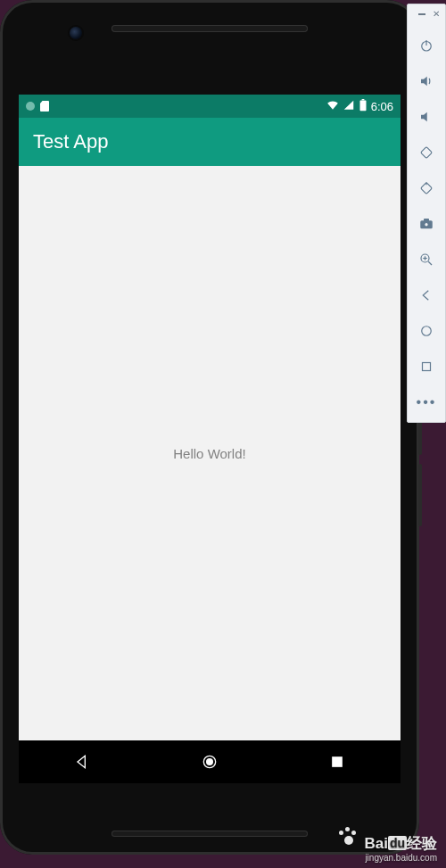  Describe the element at coordinates (349, 107) in the screenshot. I see `cell-signal-icon` at that location.